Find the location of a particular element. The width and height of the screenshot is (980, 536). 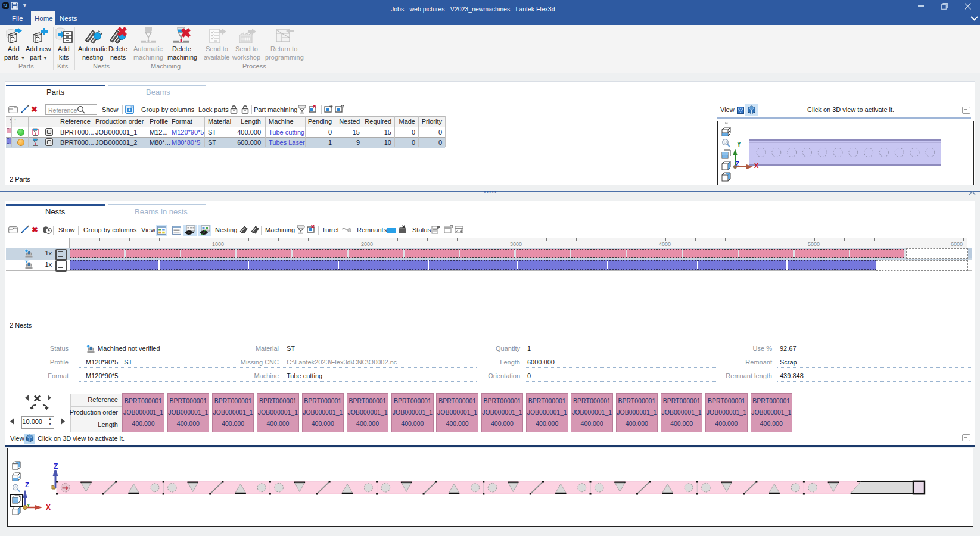

svg-text: Y is located at coordinates (29, 505).